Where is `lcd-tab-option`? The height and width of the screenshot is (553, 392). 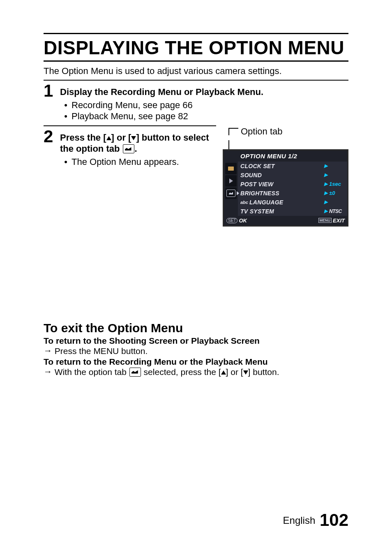 lcd-tab-option is located at coordinates (231, 193).